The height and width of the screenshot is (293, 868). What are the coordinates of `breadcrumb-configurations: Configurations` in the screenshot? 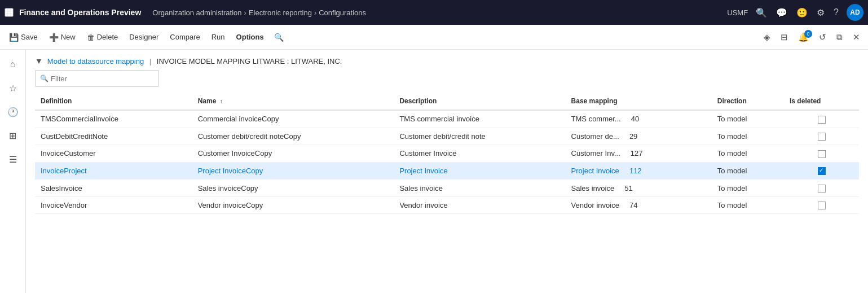 It's located at (342, 12).